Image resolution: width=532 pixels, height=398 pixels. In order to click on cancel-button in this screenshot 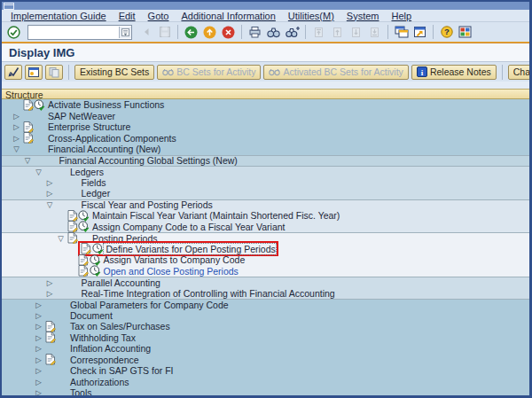, I will do `click(229, 32)`.